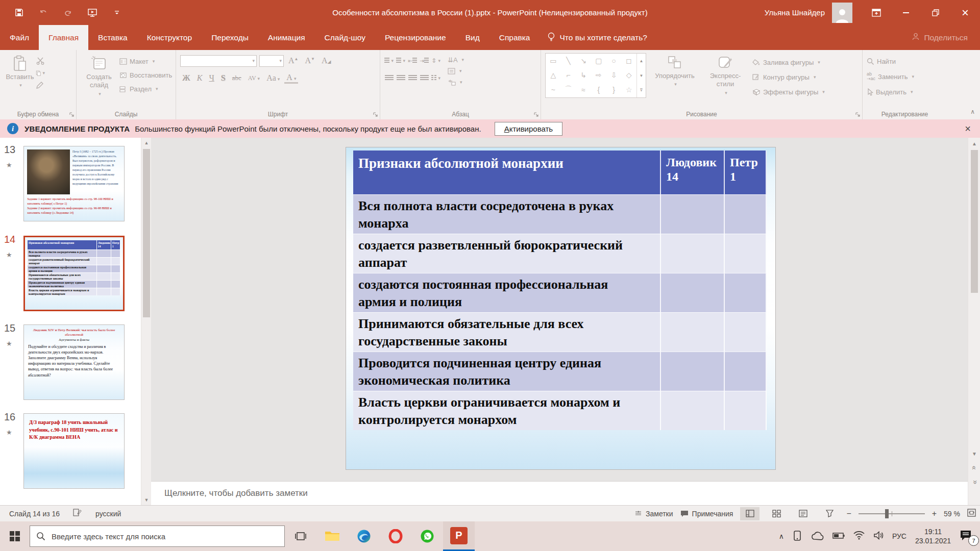  Describe the element at coordinates (641, 61) in the screenshot. I see `shapes-scroll-up-icon` at that location.